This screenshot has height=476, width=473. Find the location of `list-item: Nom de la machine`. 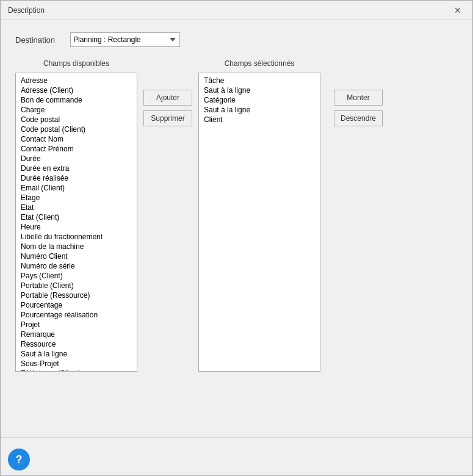

list-item: Nom de la machine is located at coordinates (76, 247).